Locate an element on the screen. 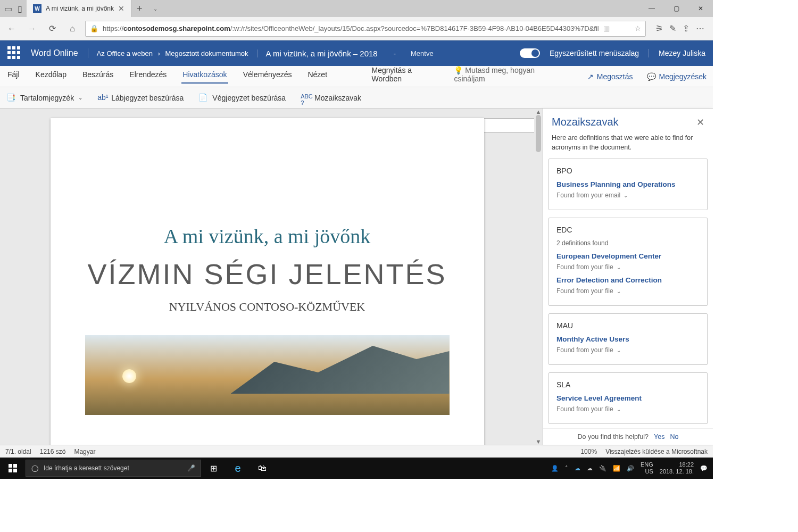  acronyms-pane: Mozaikszavak ✕ Here are definitions that… is located at coordinates (628, 277).